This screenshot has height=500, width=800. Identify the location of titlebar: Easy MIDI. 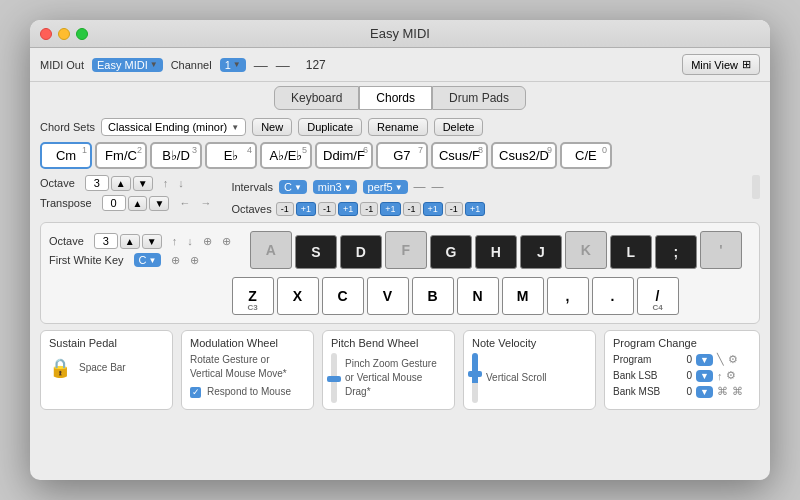
(400, 34).